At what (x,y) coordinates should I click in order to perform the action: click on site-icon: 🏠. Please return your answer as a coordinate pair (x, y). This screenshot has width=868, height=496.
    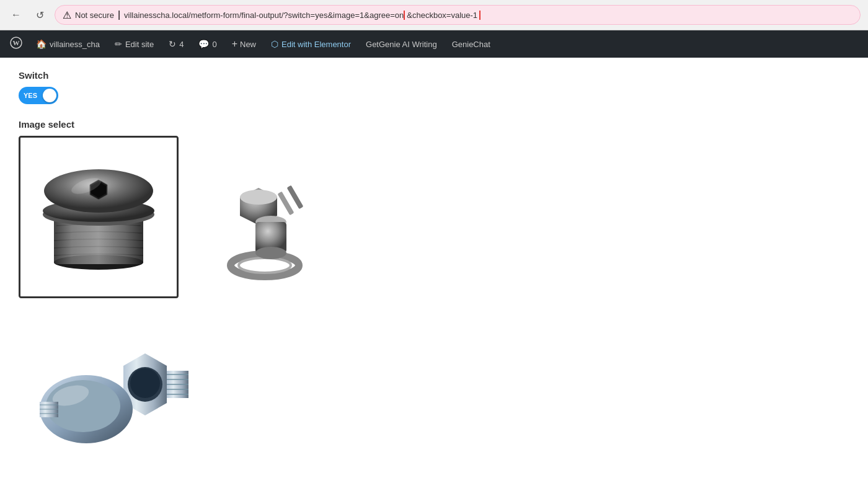
    Looking at the image, I should click on (41, 44).